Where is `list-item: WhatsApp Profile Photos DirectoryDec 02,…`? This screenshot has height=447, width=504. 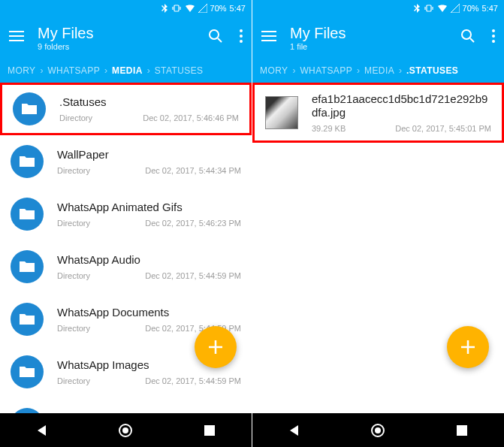 list-item: WhatsApp Profile Photos DirectoryDec 02,… is located at coordinates (126, 406).